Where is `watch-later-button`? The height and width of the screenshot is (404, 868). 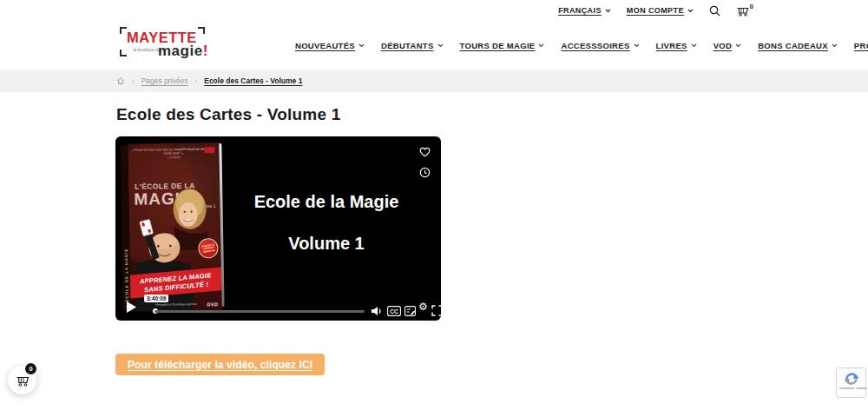
watch-later-button is located at coordinates (425, 174).